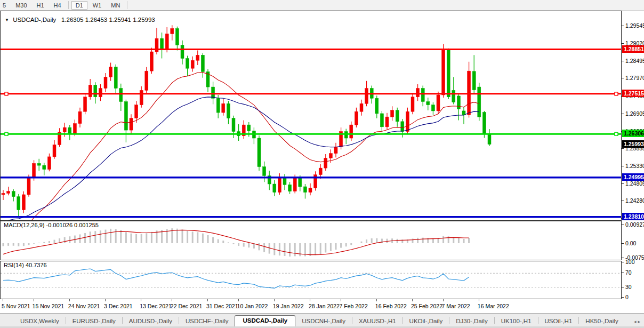  Describe the element at coordinates (79, 5) in the screenshot. I see `timeframe-button-d1: D1` at that location.